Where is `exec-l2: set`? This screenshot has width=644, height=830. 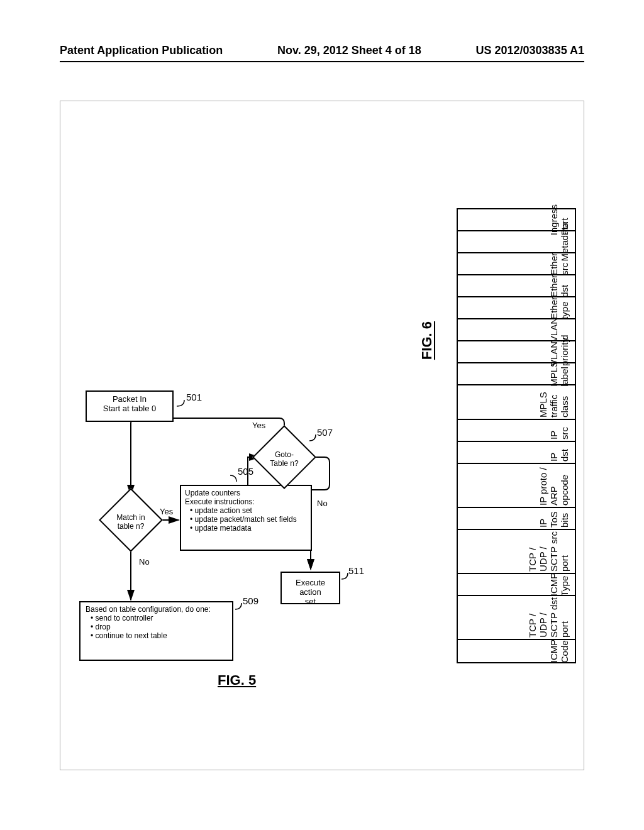 exec-l2: set is located at coordinates (311, 601).